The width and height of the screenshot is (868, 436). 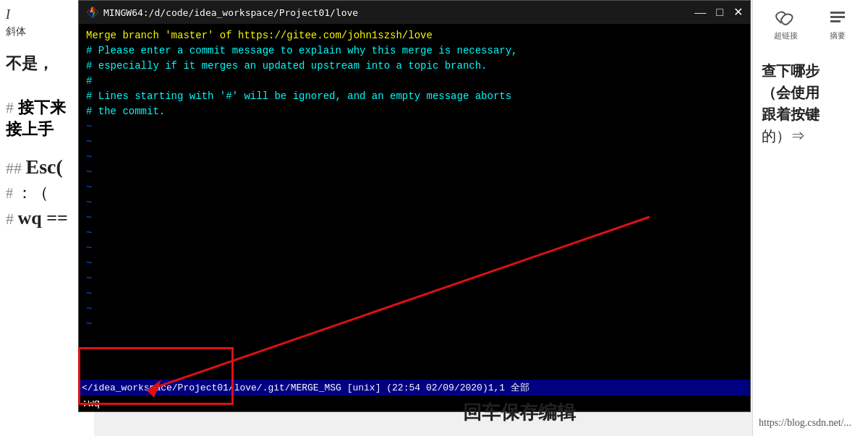 I want to click on sidebar-icons-row: 超链接 摘要, so click(x=810, y=25).